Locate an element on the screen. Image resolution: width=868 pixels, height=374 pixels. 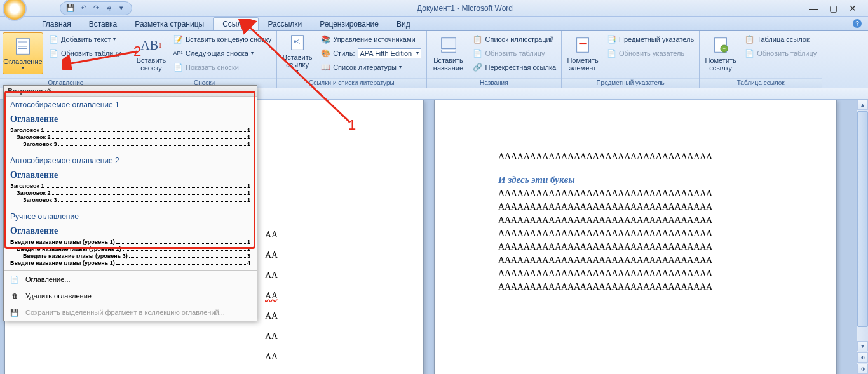
insert-endnote-label: Вставить концевую сноску is located at coordinates (229, 39).